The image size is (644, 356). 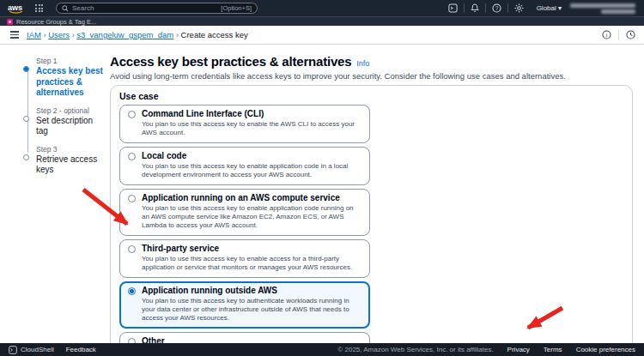 I want to click on cloudshell-footer-button: CloudShell, so click(x=31, y=350).